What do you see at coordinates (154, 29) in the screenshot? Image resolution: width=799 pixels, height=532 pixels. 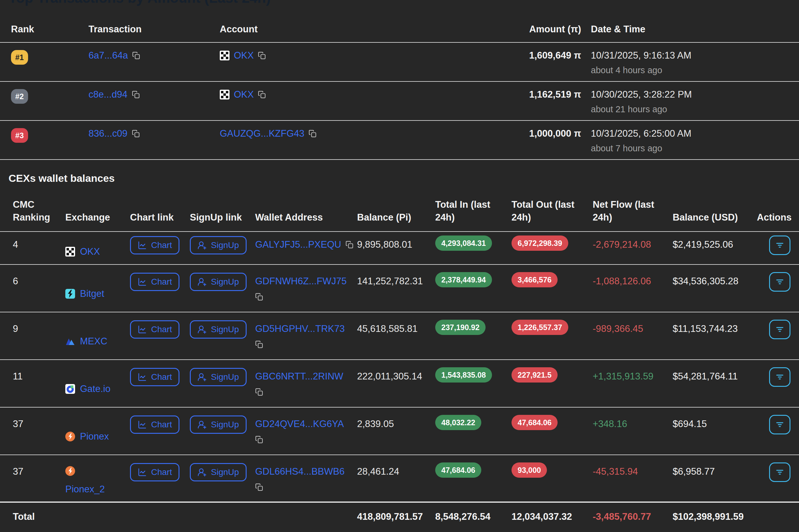 I see `col-transaction: Transaction` at bounding box center [154, 29].